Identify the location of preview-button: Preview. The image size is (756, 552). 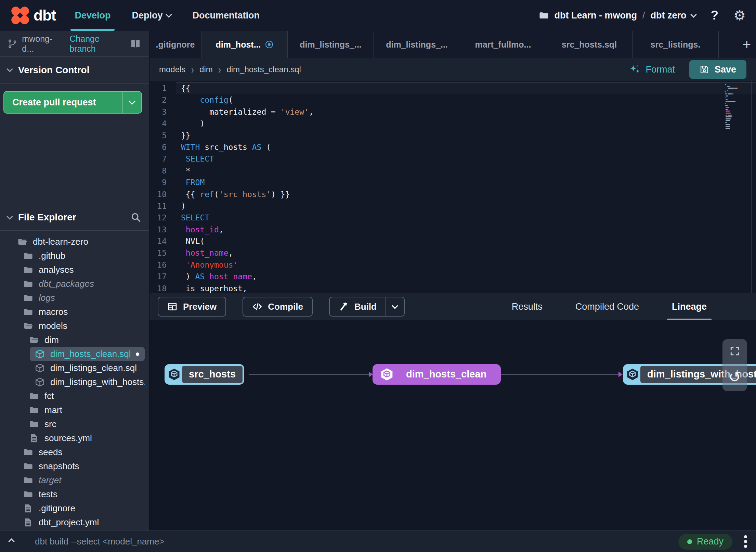
(192, 307).